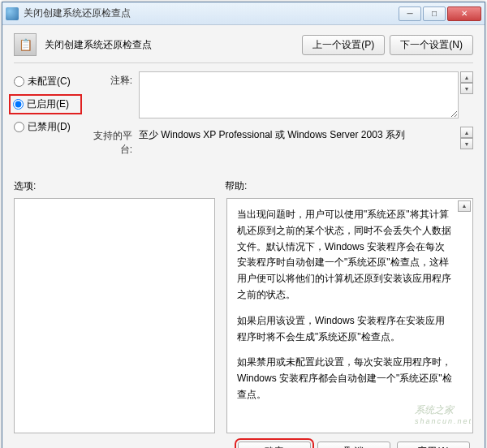  Describe the element at coordinates (19, 127) in the screenshot. I see `radio-disabled-input` at that location.